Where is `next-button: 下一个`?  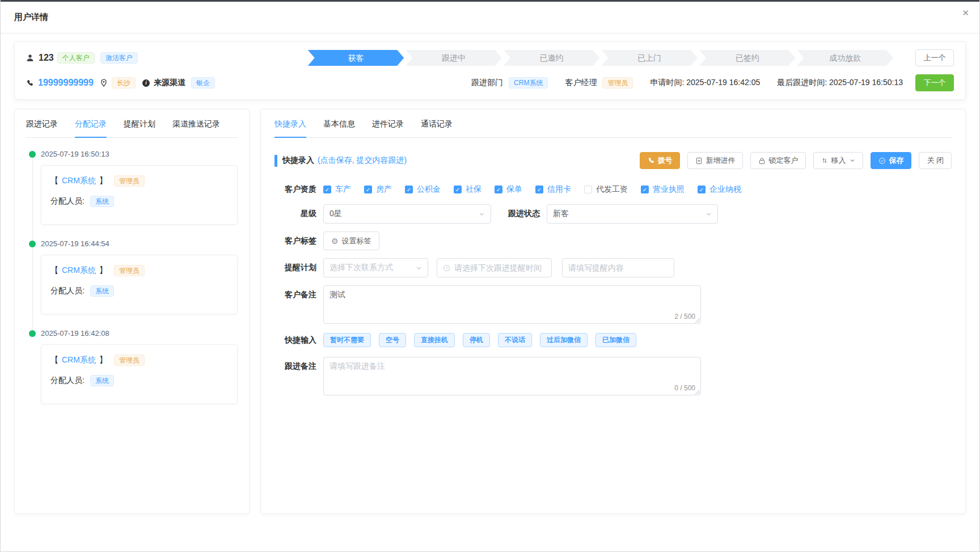 next-button: 下一个 is located at coordinates (935, 83).